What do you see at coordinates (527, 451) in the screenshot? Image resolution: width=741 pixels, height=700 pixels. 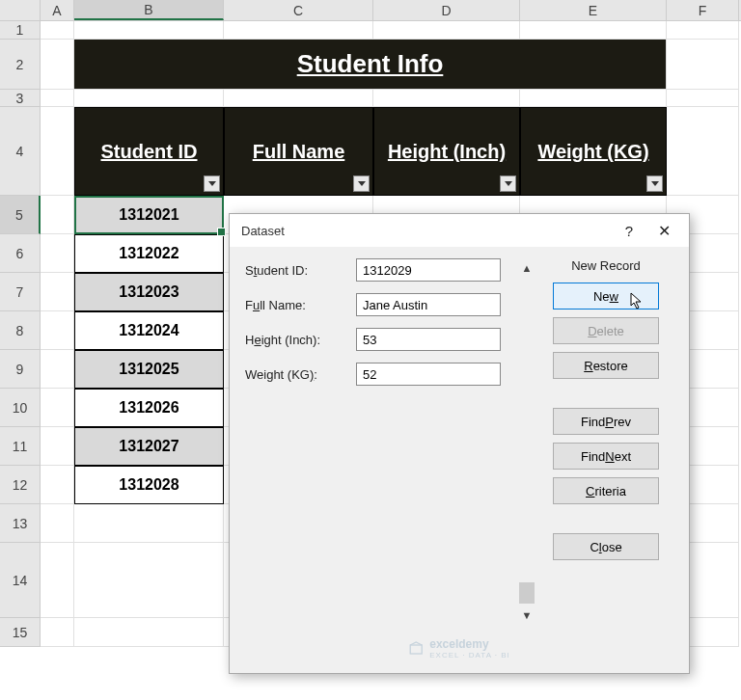 I see `record-scrollbar: ▲ ▼` at bounding box center [527, 451].